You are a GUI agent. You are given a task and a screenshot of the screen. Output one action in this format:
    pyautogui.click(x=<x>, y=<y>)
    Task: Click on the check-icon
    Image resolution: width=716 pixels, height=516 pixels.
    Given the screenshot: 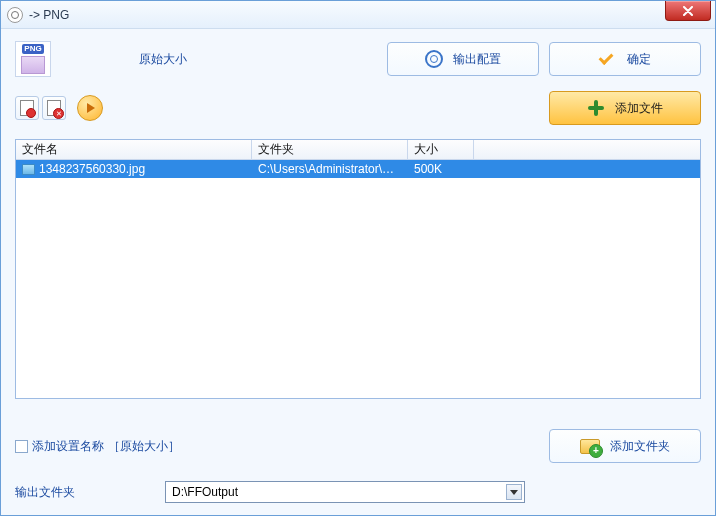 What is the action you would take?
    pyautogui.click(x=608, y=59)
    